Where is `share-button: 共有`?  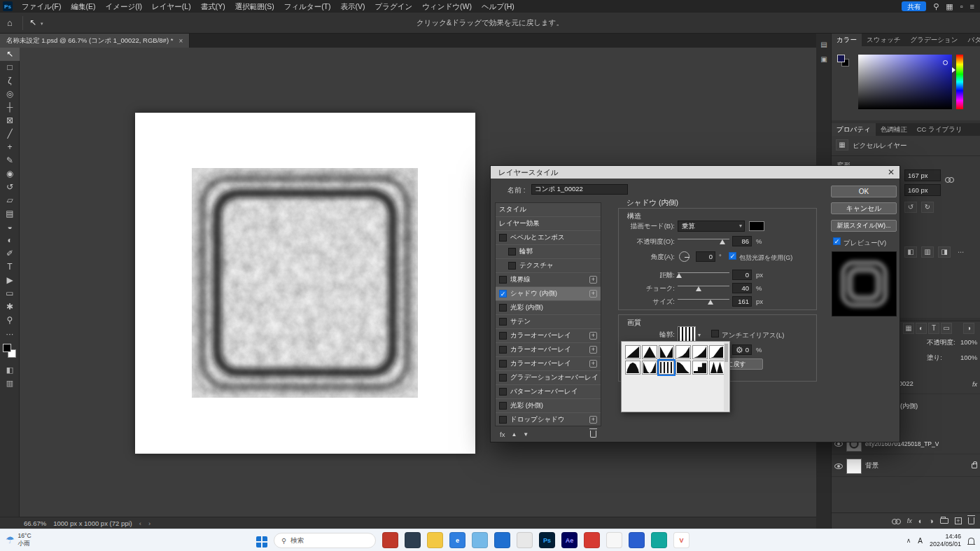
share-button: 共有 is located at coordinates (914, 6).